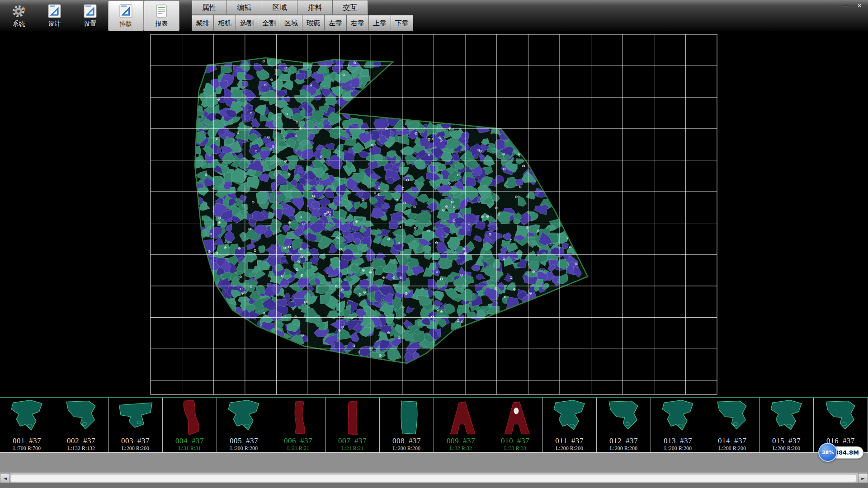 This screenshot has width=868, height=488. Describe the element at coordinates (55, 24) in the screenshot. I see `app-button-label: 设计` at that location.